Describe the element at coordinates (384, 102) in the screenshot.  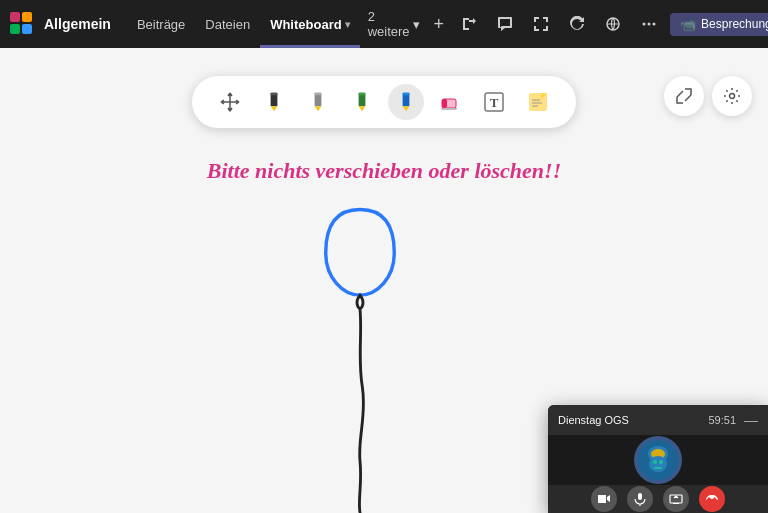
I see `drawing-toolbar: T` at that location.